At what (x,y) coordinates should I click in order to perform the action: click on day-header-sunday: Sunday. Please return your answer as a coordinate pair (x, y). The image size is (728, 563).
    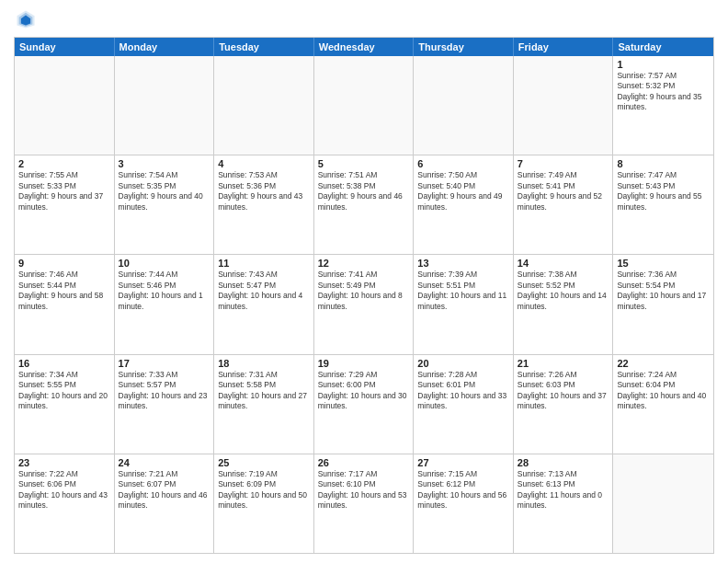
    Looking at the image, I should click on (64, 47).